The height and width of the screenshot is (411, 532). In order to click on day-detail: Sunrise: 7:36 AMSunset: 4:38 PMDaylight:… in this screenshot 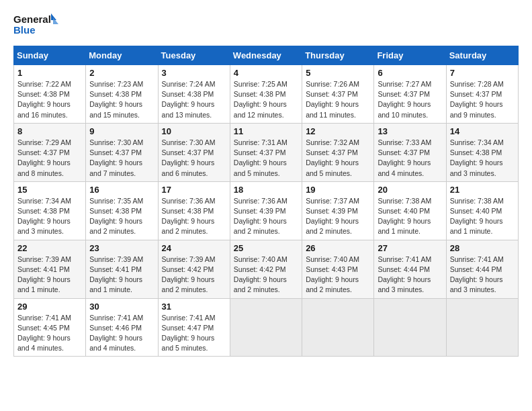, I will do `click(194, 216)`.